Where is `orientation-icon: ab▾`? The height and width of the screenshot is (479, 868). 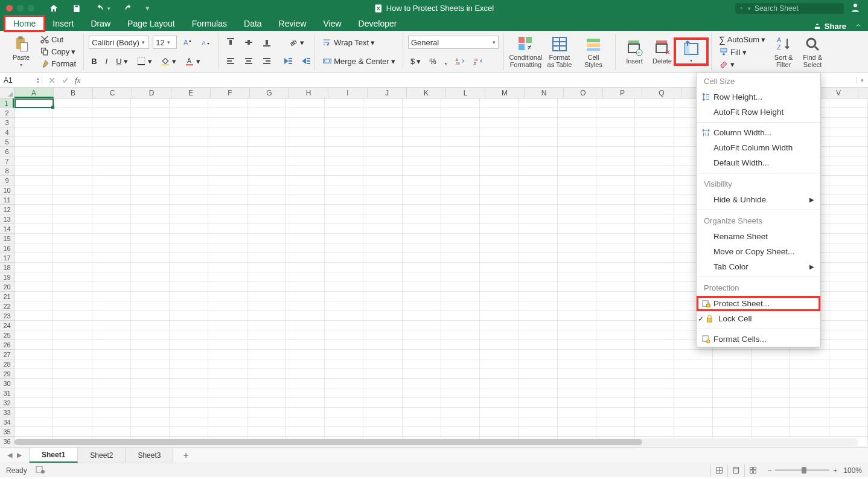
orientation-icon: ab▾ is located at coordinates (296, 42).